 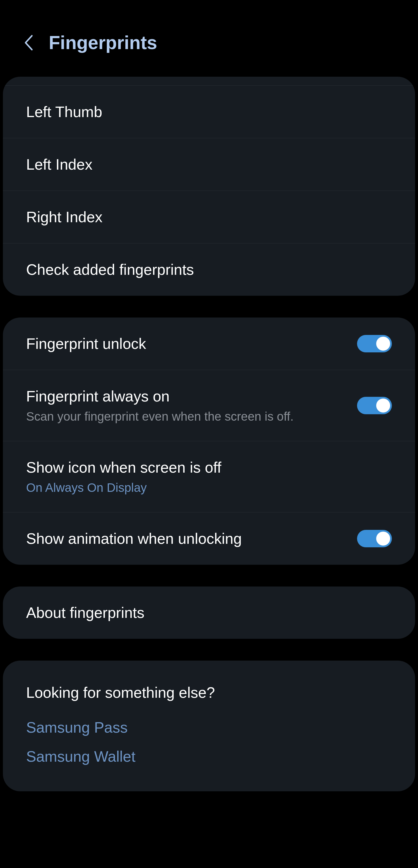 I want to click on fingerprint-label: Left Index, so click(x=59, y=164).